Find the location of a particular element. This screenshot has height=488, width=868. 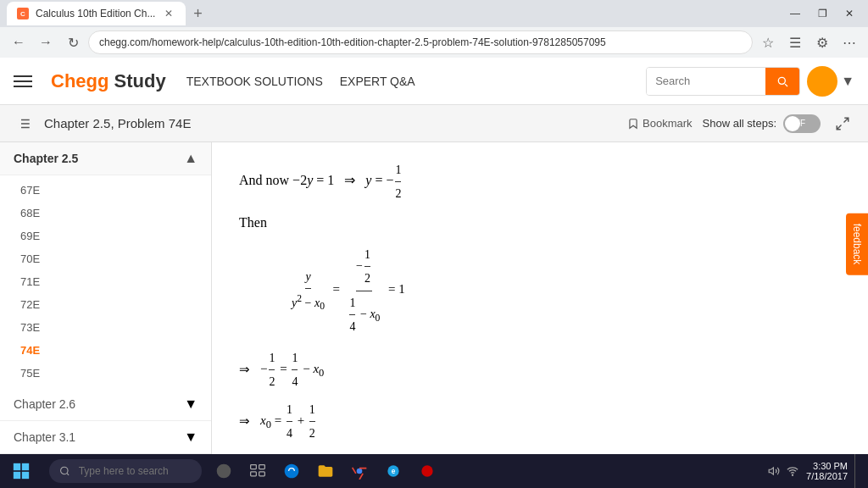

math-line-1: And now −2y = 1 ⇒ y = −12 is located at coordinates (540, 181).